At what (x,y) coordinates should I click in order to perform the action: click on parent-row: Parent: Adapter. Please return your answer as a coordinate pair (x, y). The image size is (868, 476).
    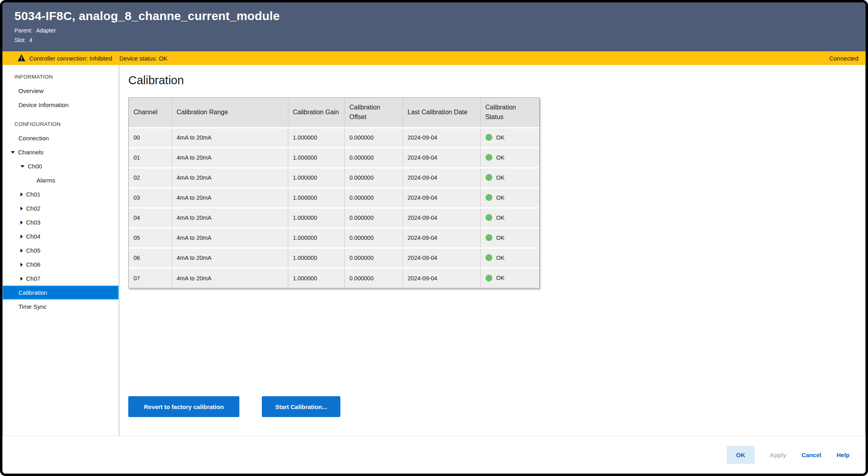
    Looking at the image, I should click on (434, 30).